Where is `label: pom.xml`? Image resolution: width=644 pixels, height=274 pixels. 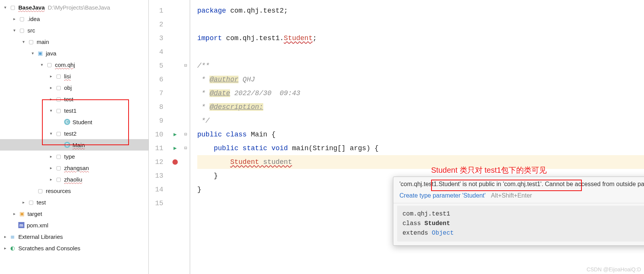 label: pom.xml is located at coordinates (37, 225).